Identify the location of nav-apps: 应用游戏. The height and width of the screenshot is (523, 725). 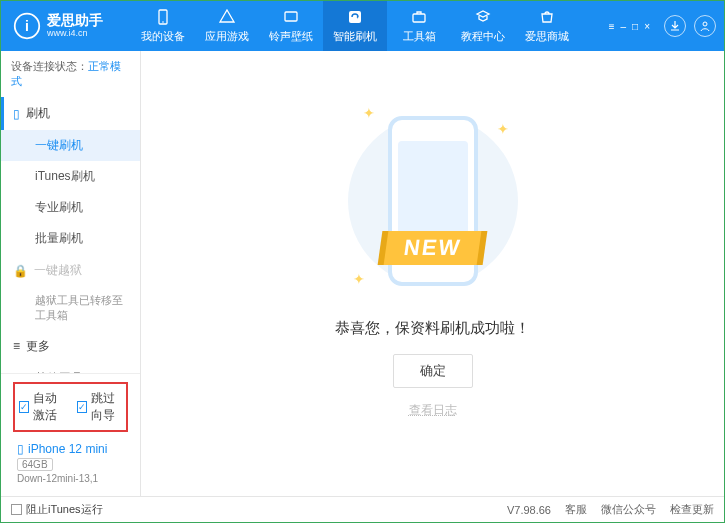
(227, 26).